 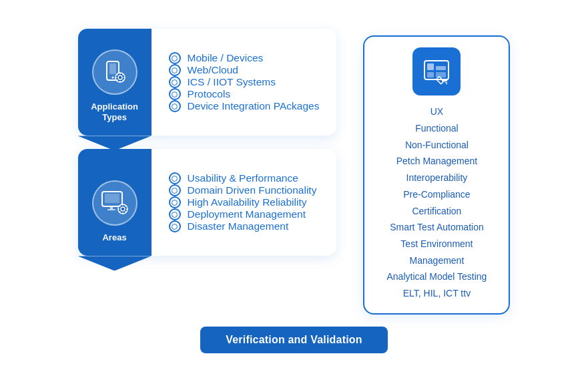 What do you see at coordinates (238, 226) in the screenshot?
I see `item-label: Disaster Management` at bounding box center [238, 226].